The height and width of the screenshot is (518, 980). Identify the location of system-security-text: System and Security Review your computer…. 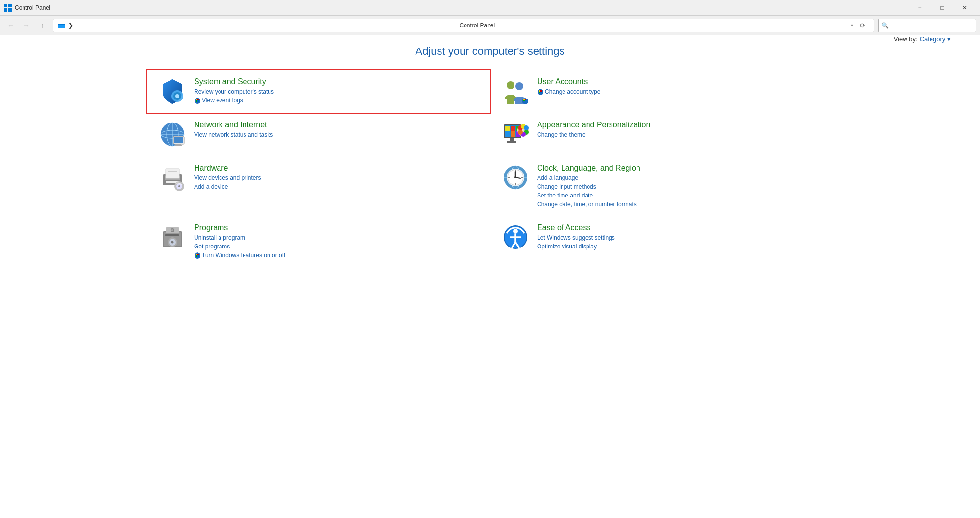
(234, 91).